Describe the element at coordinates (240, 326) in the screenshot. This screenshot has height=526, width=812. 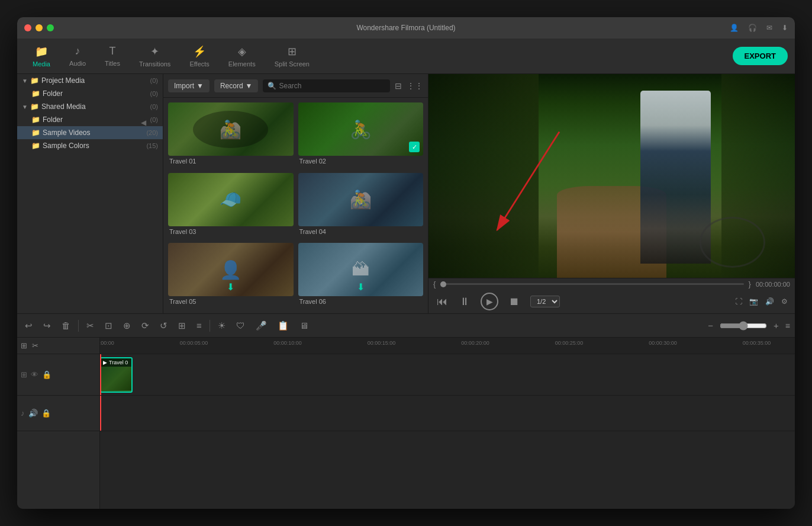
I see `shield-icon: 🛡` at that location.